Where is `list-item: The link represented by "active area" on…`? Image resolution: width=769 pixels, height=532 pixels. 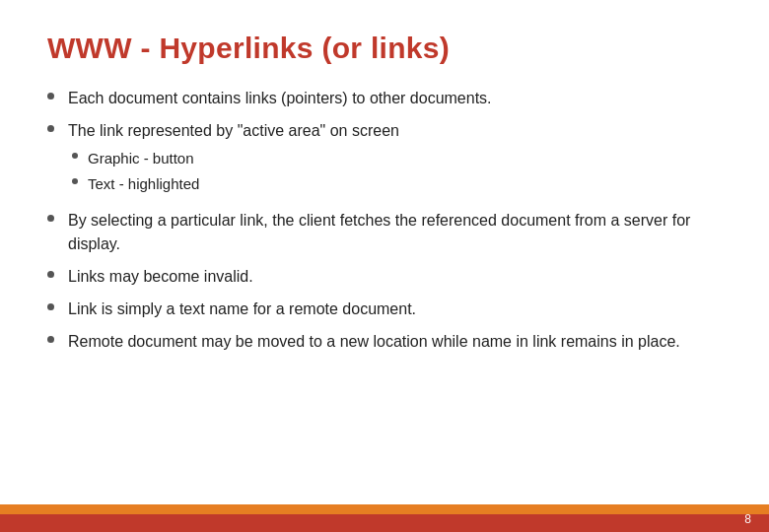
list-item: The link represented by "active area" on… is located at coordinates (384, 160).